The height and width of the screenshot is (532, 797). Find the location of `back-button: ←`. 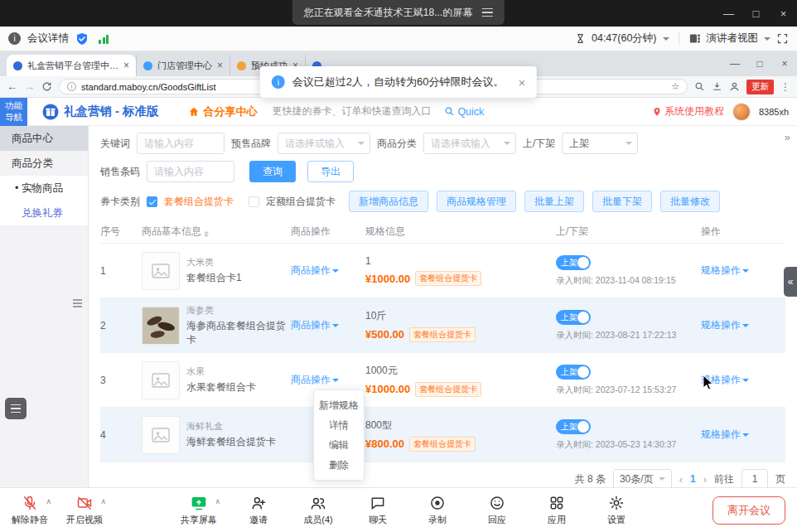

back-button: ← is located at coordinates (12, 86).